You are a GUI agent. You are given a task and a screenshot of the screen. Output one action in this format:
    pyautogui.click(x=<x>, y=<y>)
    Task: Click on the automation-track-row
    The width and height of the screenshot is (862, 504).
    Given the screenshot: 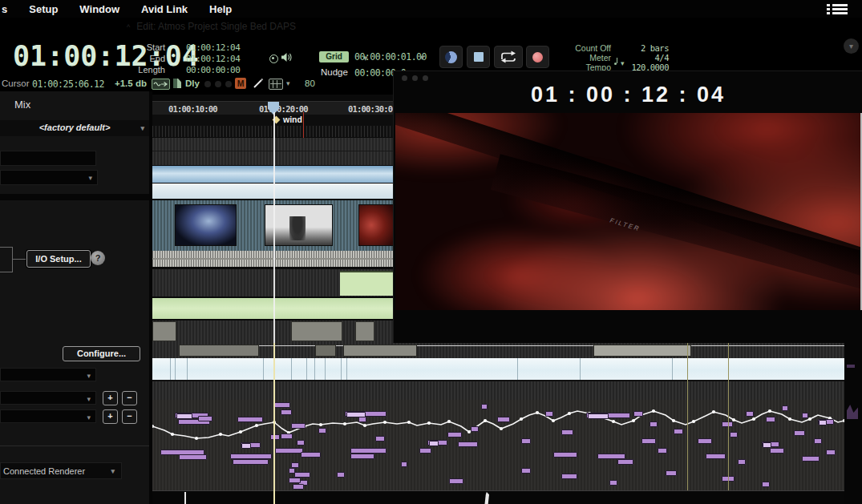 What is the action you would take?
    pyautogui.click(x=499, y=391)
    